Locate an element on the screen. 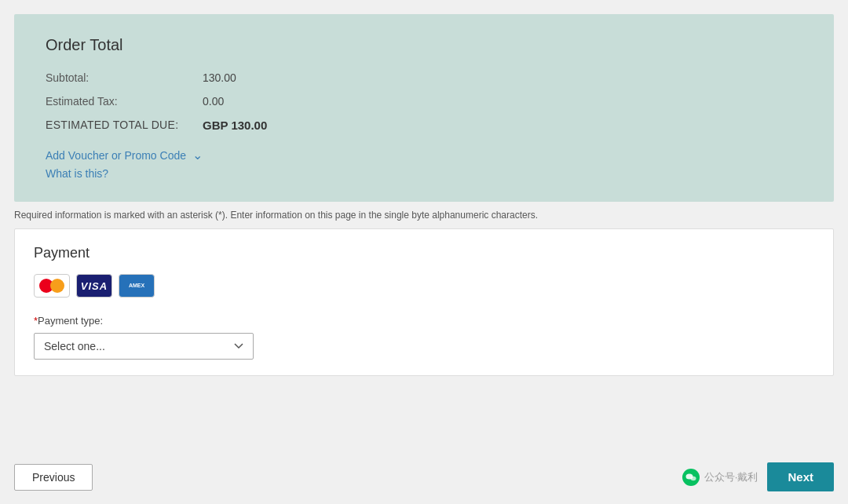  payment-type-label: *Payment type: is located at coordinates (424, 320).